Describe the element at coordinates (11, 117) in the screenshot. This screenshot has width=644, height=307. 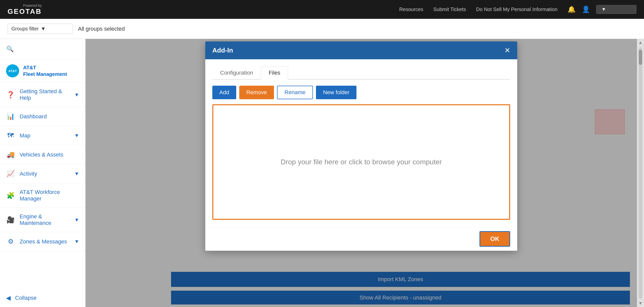
I see `dashboard-icon: 📊` at that location.